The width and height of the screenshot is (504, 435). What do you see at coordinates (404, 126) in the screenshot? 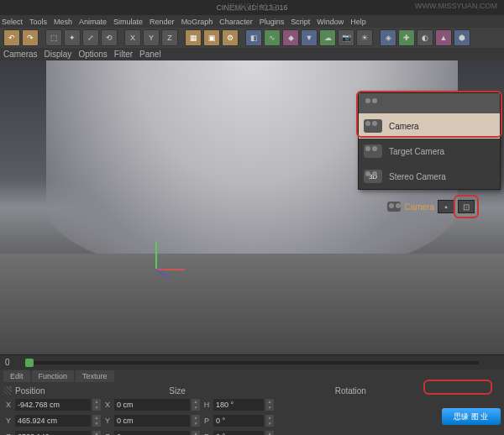
I see `popup-label: Camera` at bounding box center [404, 126].